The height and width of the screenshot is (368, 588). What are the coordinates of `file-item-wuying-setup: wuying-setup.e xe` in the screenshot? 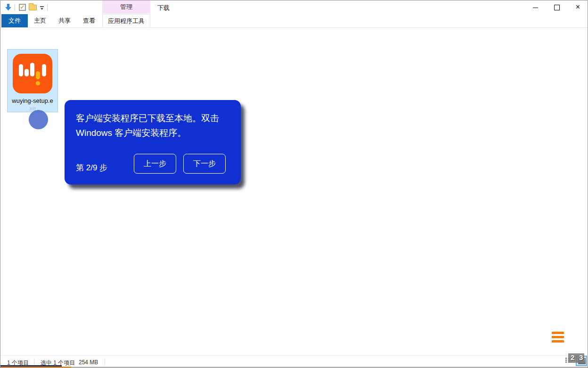 It's located at (33, 81).